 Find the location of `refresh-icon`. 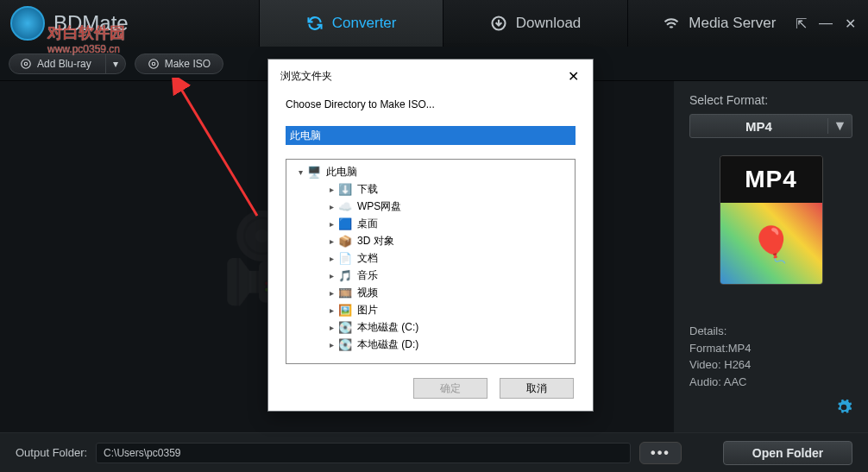

refresh-icon is located at coordinates (315, 23).